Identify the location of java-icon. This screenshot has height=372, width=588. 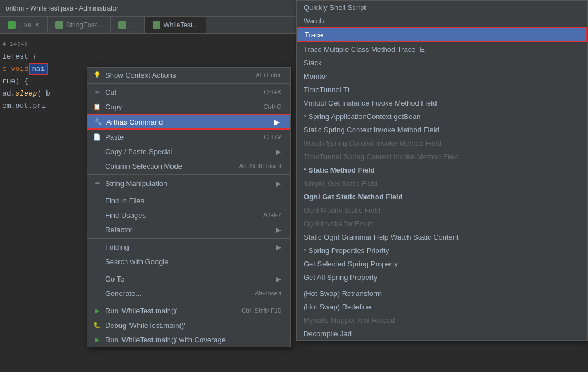
(12, 25).